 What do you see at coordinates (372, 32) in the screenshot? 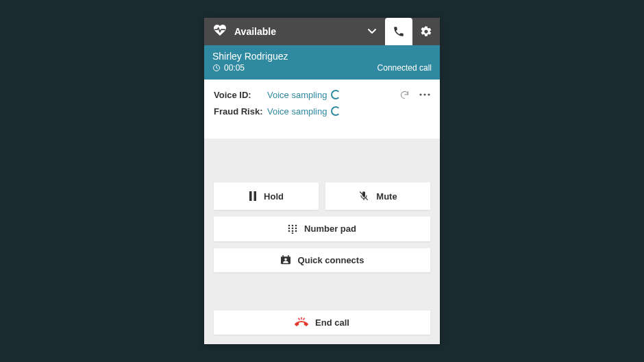
I see `chevron-down-icon` at bounding box center [372, 32].